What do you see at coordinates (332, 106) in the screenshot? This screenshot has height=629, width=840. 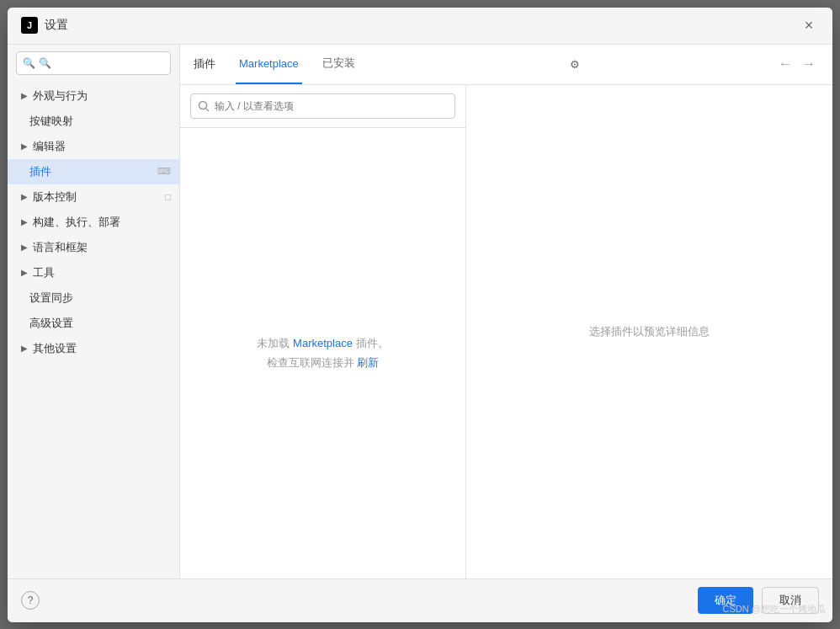 I see `plugin-search-input` at bounding box center [332, 106].